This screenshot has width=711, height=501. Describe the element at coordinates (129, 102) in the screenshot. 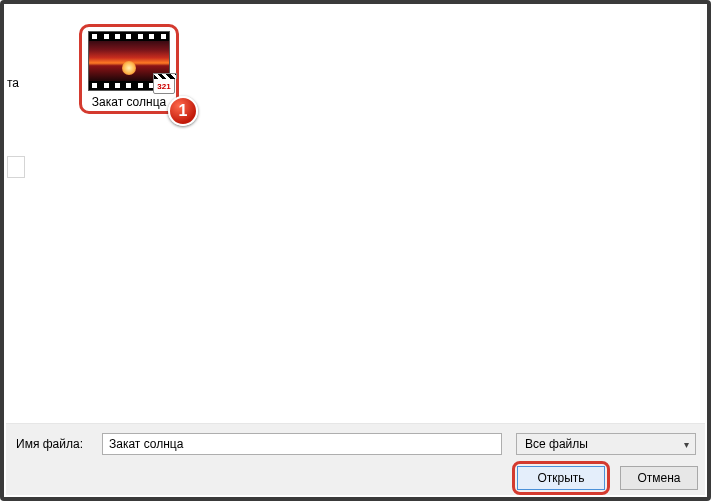

I see `file-name-label: Закат солнца` at that location.